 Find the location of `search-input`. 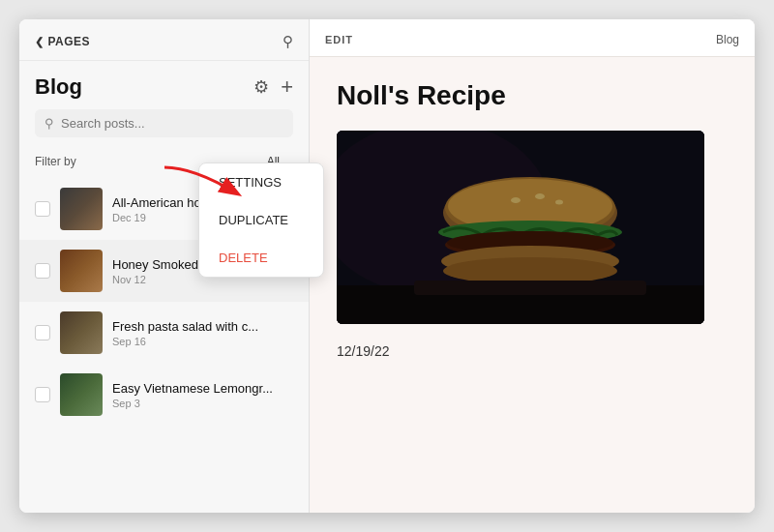

search-input is located at coordinates (172, 124).